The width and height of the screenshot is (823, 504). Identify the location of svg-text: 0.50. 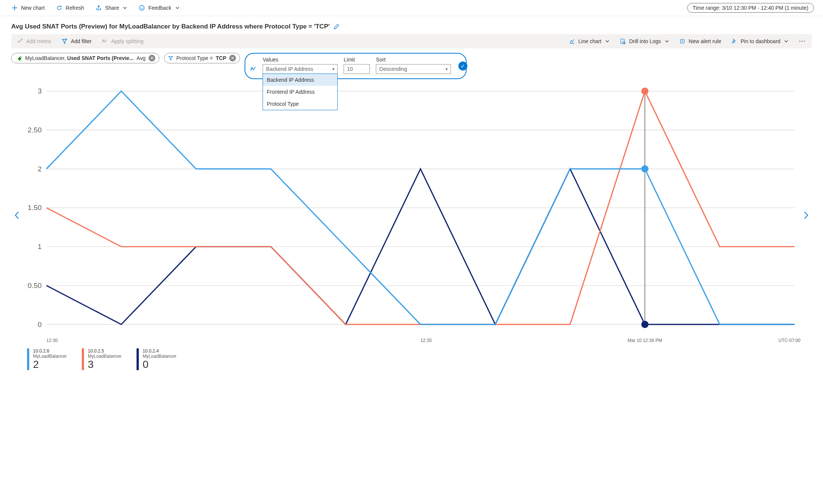
(35, 286).